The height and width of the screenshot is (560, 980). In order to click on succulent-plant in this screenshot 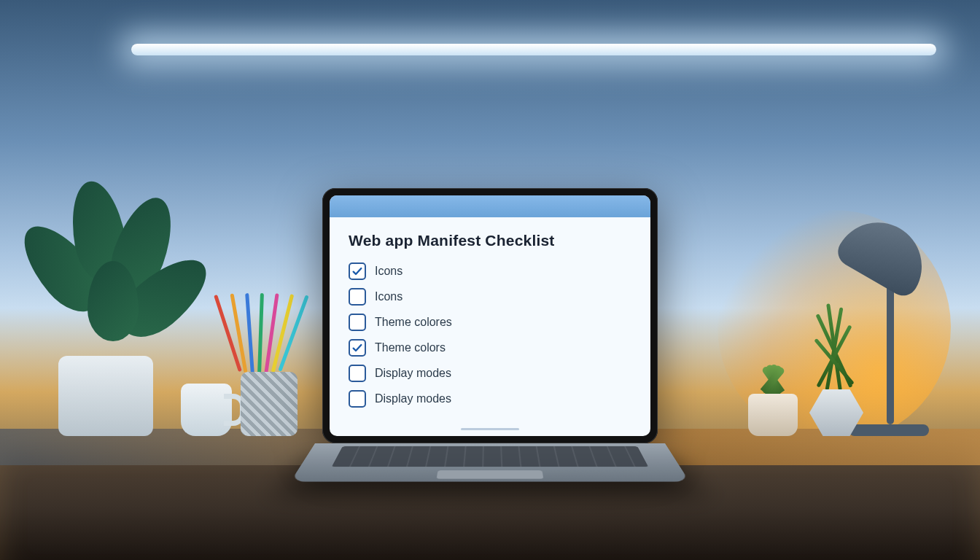, I will do `click(773, 378)`.